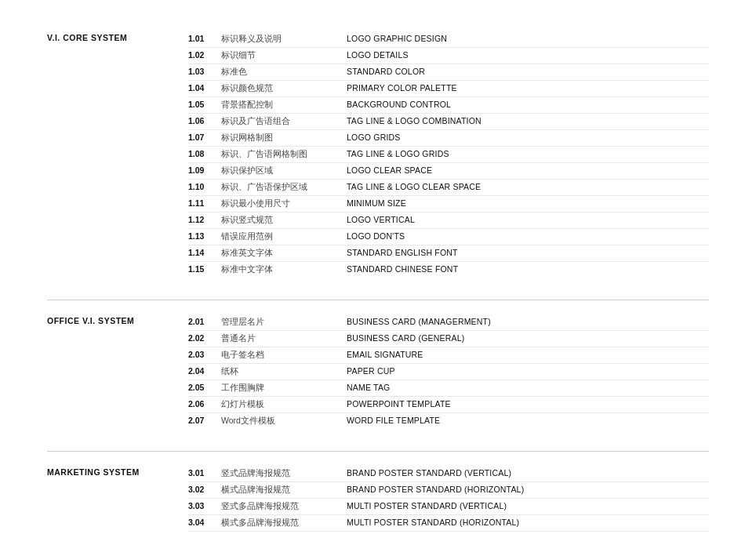  What do you see at coordinates (284, 171) in the screenshot?
I see `row-chinese-label: 标识保护区域` at bounding box center [284, 171].